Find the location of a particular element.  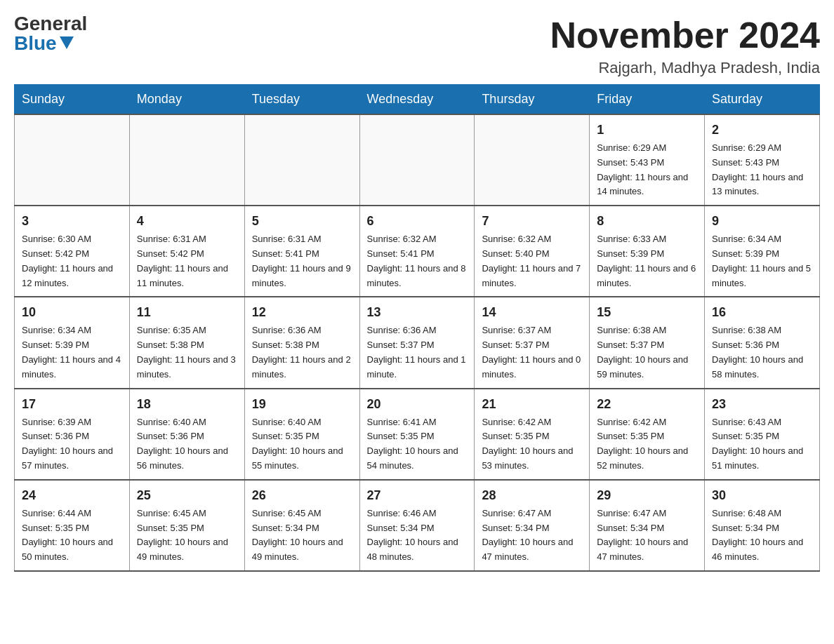

day-info: Sunrise: 6:30 AM Sunset: 5:42 PM Dayligh… is located at coordinates (72, 261).